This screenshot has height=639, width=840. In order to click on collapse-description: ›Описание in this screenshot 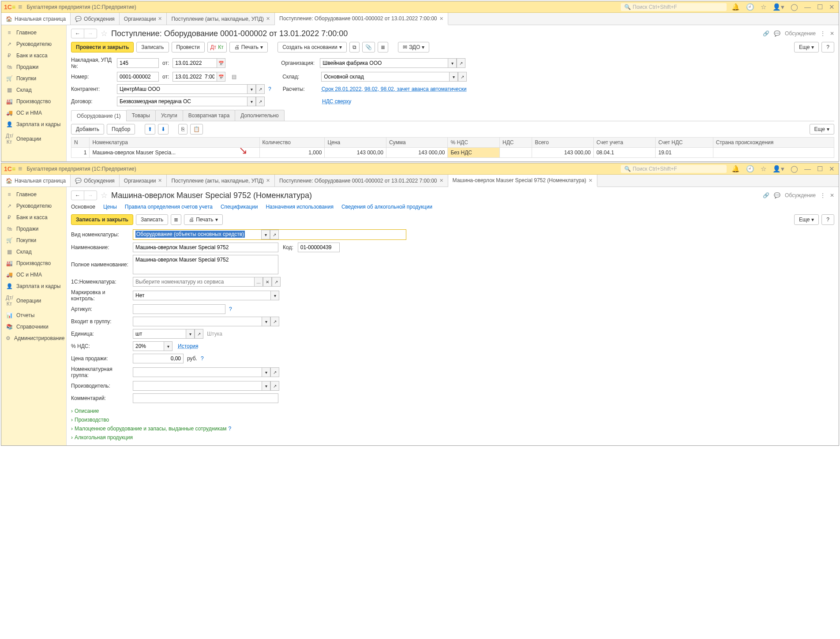, I will do `click(453, 411)`.